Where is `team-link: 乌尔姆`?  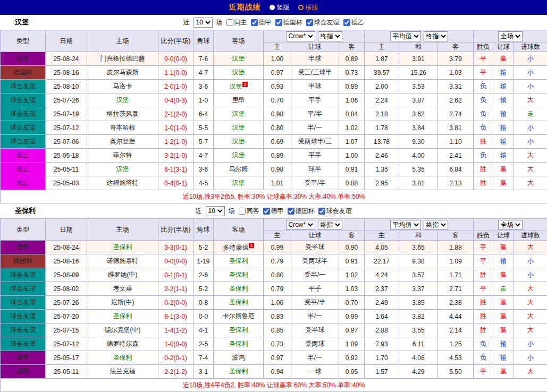 team-link: 乌尔姆 is located at coordinates (239, 169).